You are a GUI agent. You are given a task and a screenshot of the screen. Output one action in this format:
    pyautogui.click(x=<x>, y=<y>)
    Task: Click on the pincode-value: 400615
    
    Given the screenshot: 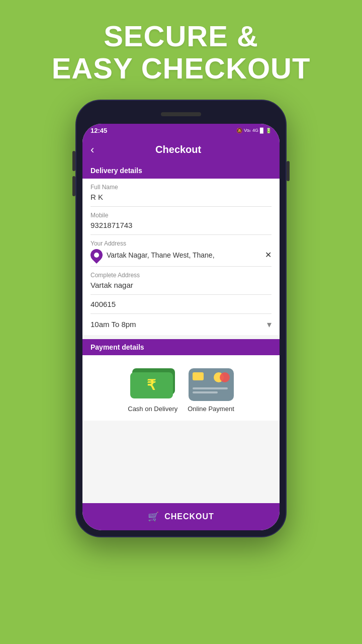 What is the action you would take?
    pyautogui.click(x=181, y=304)
    